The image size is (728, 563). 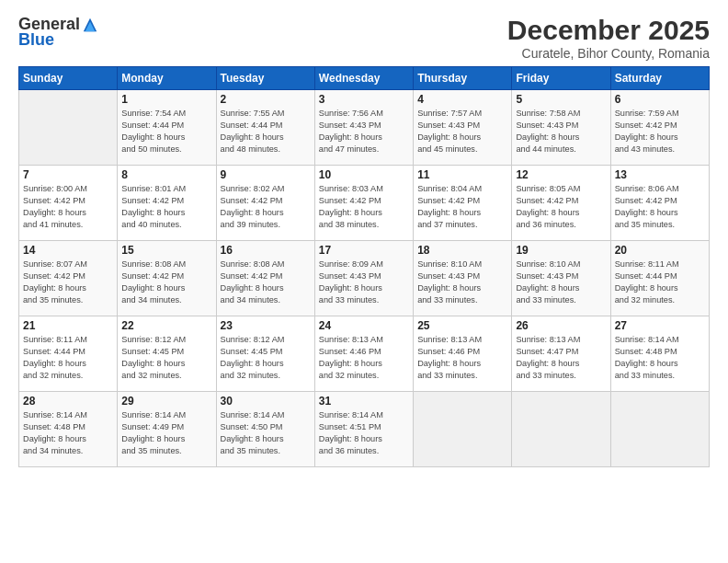 I want to click on day-info: Sunrise: 8:08 AMSunset: 4:42 PMDaylight:…, so click(x=166, y=282).